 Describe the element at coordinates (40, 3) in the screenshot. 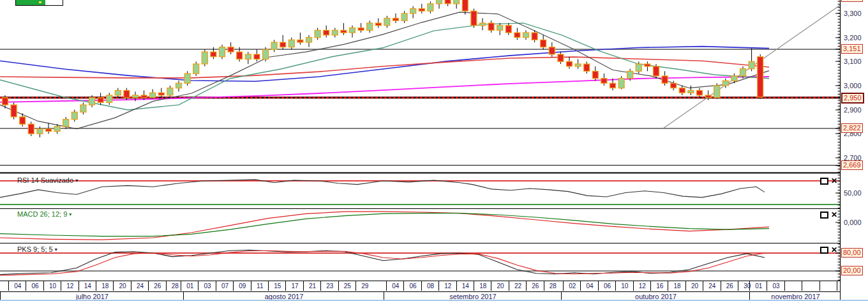

I see `cut-off-toolbar-chip` at that location.